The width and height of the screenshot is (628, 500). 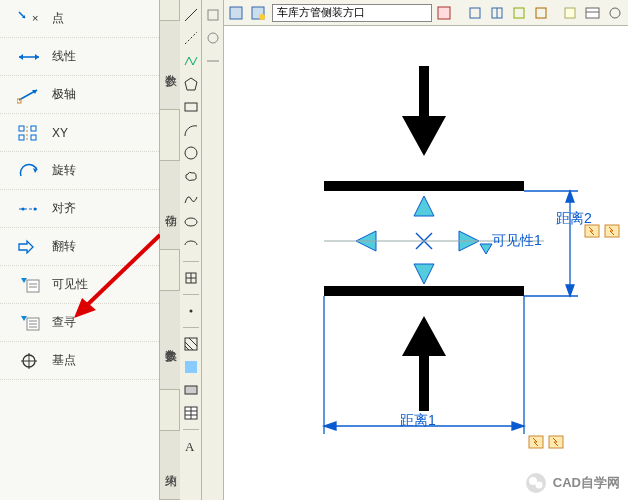 What do you see at coordinates (191, 84) in the screenshot?
I see `tool-polygon-icon` at bounding box center [191, 84].